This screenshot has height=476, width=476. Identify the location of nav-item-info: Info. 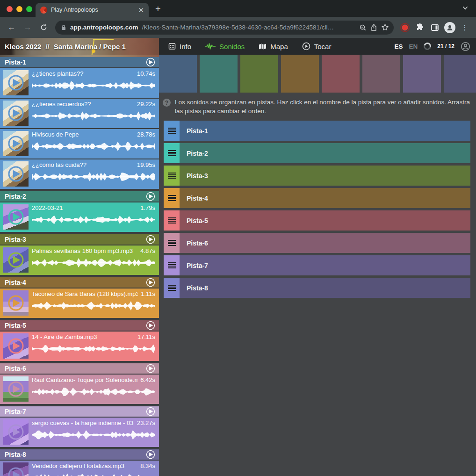
(180, 47).